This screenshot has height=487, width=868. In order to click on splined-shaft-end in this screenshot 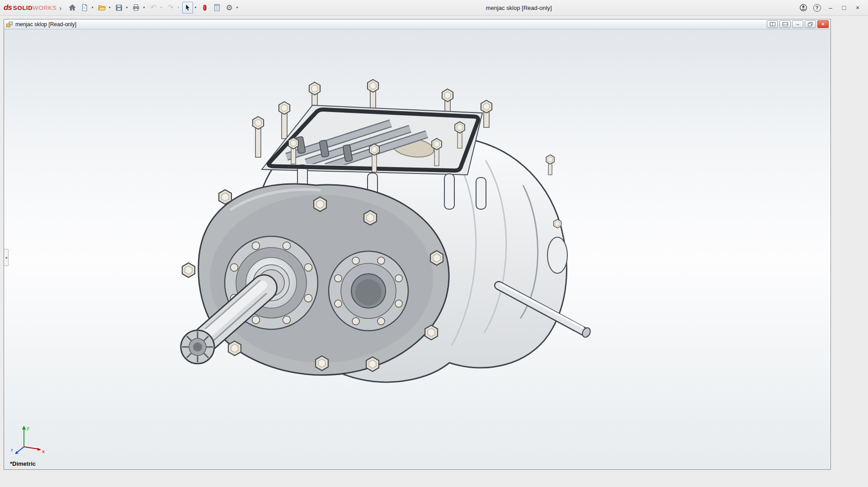, I will do `click(198, 347)`.